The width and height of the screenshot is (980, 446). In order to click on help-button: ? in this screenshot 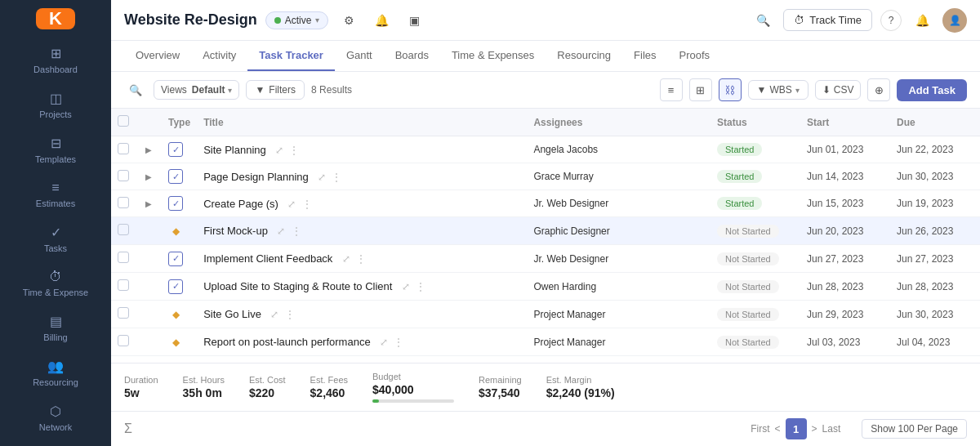, I will do `click(891, 20)`.